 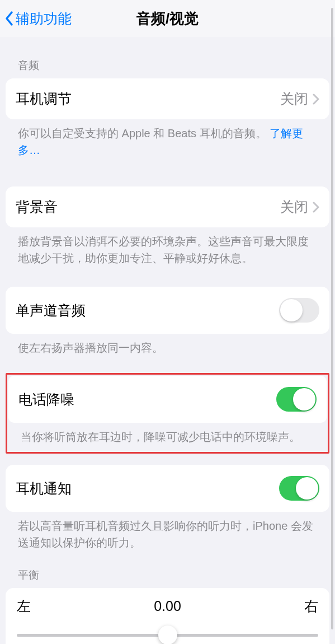 I want to click on row-balance: 左 0.00 右, so click(x=168, y=616).